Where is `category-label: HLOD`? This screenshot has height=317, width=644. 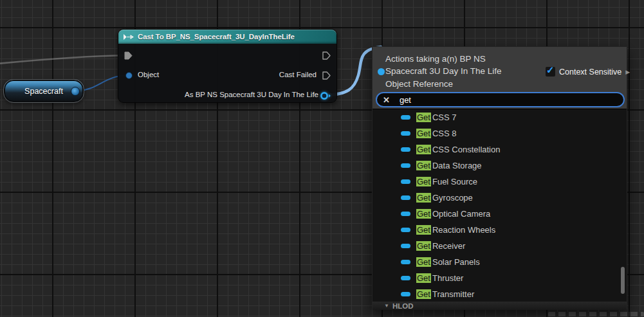
category-label: HLOD is located at coordinates (403, 306).